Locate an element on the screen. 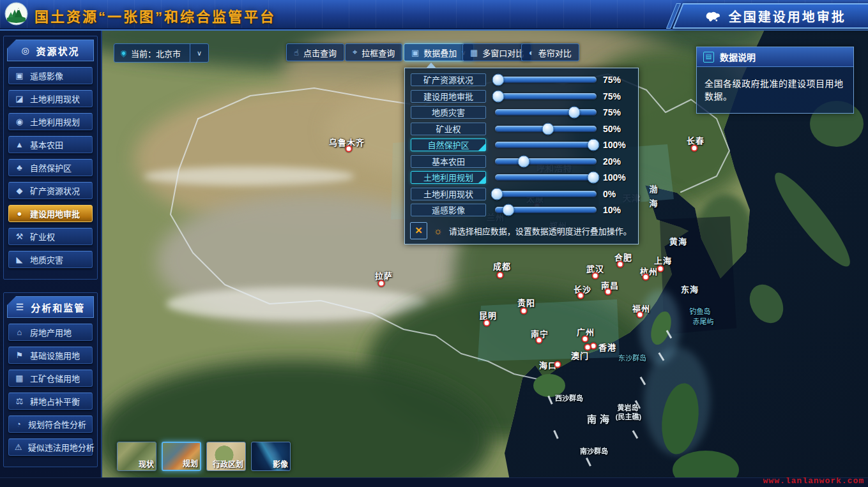  toolbar-button-拉框查询: ⌖拉框查询 is located at coordinates (374, 52).